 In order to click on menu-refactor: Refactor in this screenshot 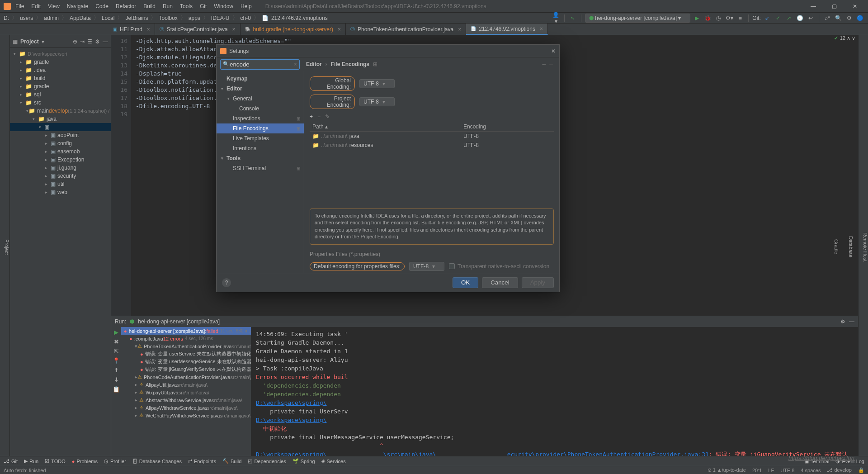, I will do `click(126, 6)`.